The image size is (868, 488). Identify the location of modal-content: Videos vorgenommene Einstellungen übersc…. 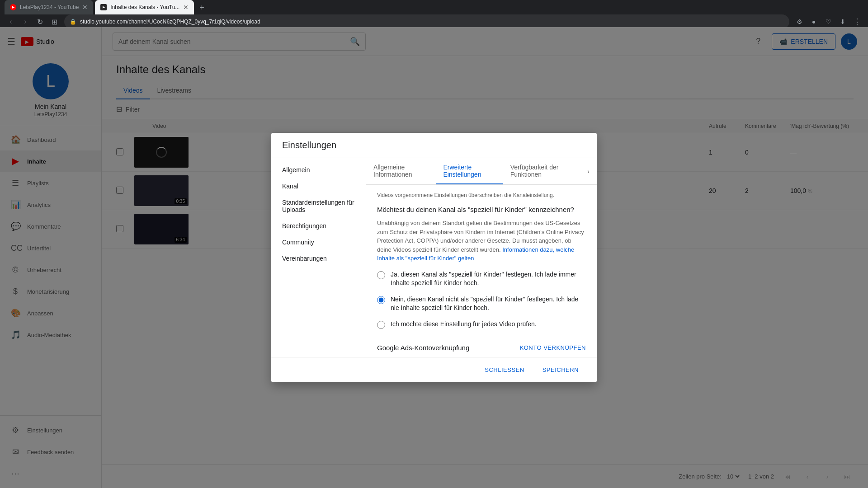
(481, 271).